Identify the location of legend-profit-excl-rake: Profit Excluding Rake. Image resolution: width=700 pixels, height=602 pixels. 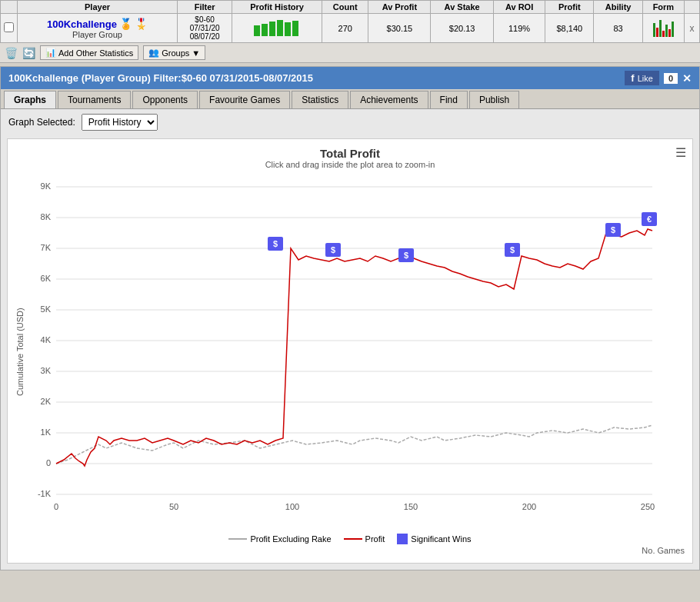
(280, 539).